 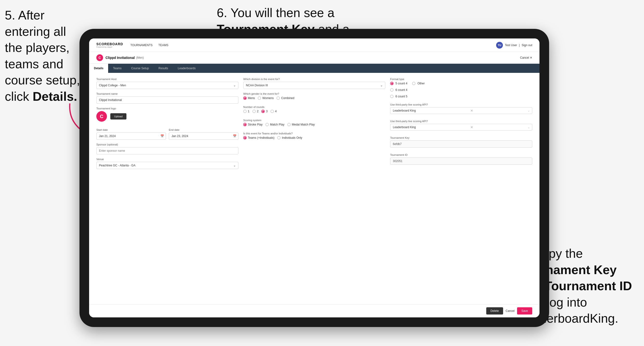 What do you see at coordinates (249, 98) in the screenshot?
I see `gender-mens: Mens` at bounding box center [249, 98].